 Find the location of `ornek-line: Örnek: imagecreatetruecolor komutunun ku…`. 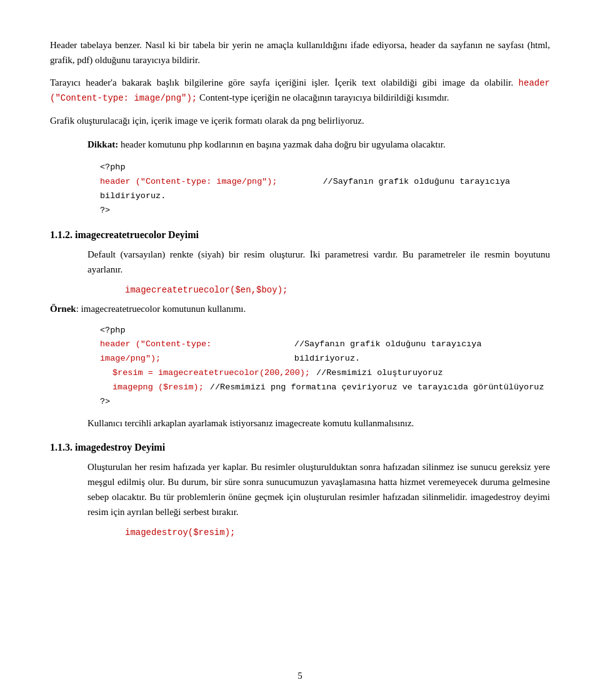

ornek-line: Örnek: imagecreatetruecolor komutunun ku… is located at coordinates (300, 309).